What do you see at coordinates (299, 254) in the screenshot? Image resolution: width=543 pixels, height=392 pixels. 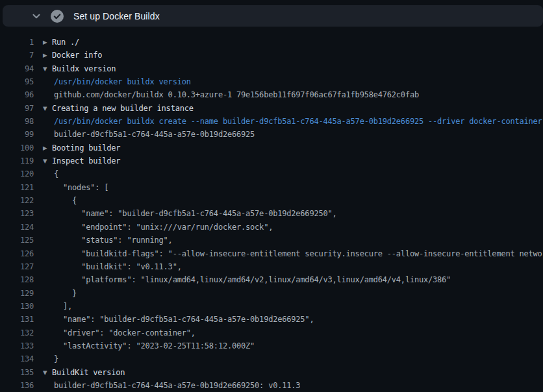 I see `output-text: "buildkitd-flags": "--allow-insecure-ent…` at bounding box center [299, 254].